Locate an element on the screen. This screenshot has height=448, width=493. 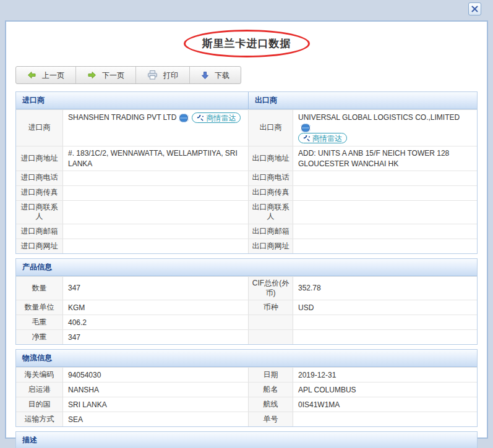
field-label: 毛重 is located at coordinates (40, 323).